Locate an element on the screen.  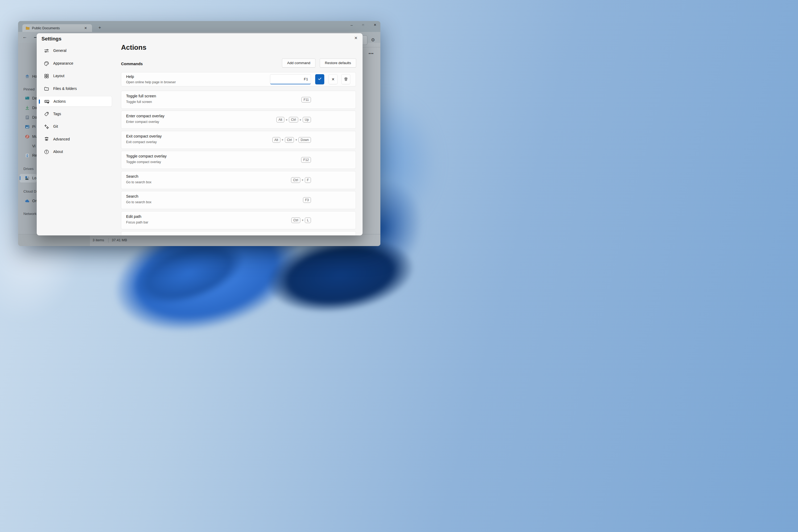
local-disk-icon is located at coordinates (27, 178).